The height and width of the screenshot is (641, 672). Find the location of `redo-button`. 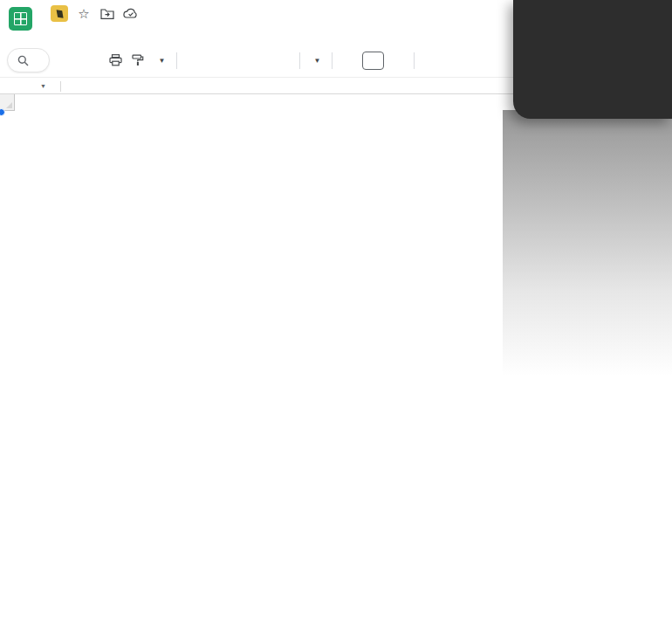

redo-button is located at coordinates (93, 60).